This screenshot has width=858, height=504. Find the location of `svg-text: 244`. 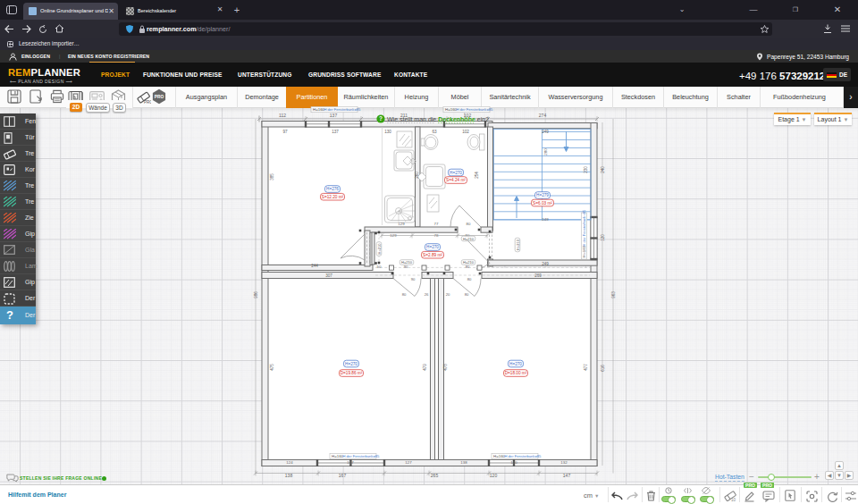

svg-text: 244 is located at coordinates (315, 266).